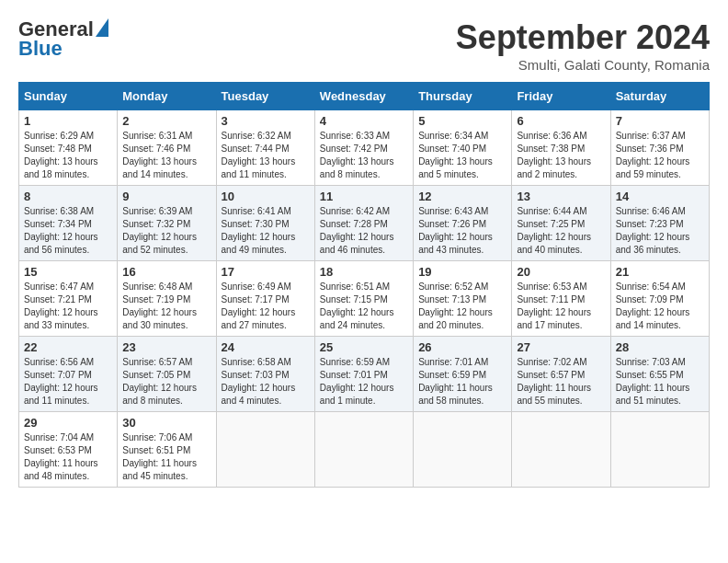  What do you see at coordinates (364, 382) in the screenshot?
I see `day-info: Sunrise: 6:59 AMSunset: 7:01 PMDaylight:…` at bounding box center [364, 382].